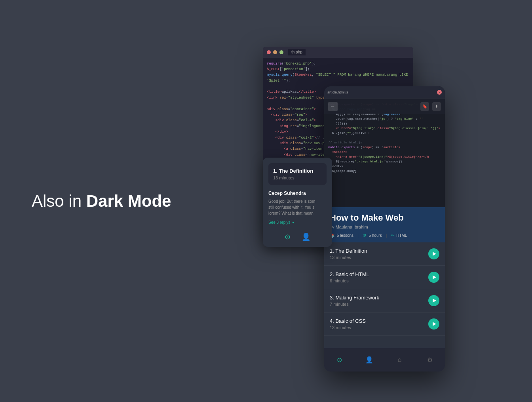 This screenshot has height=402, width=532. What do you see at coordinates (298, 208) in the screenshot?
I see `comment-section: Cecep Suhendra Good job! But there is so…` at bounding box center [298, 208].